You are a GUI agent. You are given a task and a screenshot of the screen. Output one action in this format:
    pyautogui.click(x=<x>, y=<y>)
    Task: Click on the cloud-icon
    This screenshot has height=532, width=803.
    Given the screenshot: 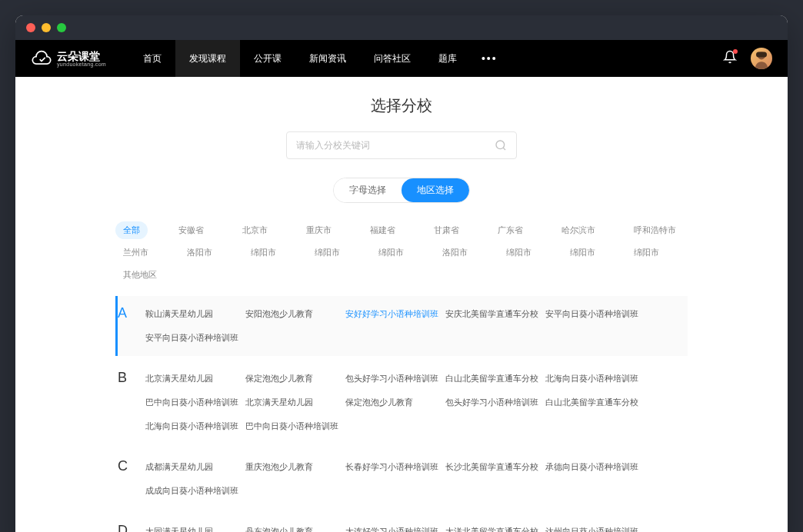 What is the action you would take?
    pyautogui.click(x=42, y=58)
    